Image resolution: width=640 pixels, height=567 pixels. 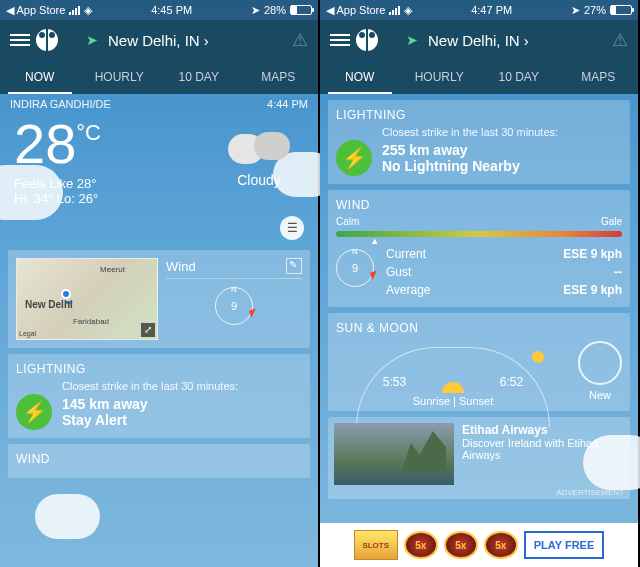 What do you see at coordinates (60, 104) in the screenshot?
I see `station-name: INDIRA GANDHI/DE` at bounding box center [60, 104].